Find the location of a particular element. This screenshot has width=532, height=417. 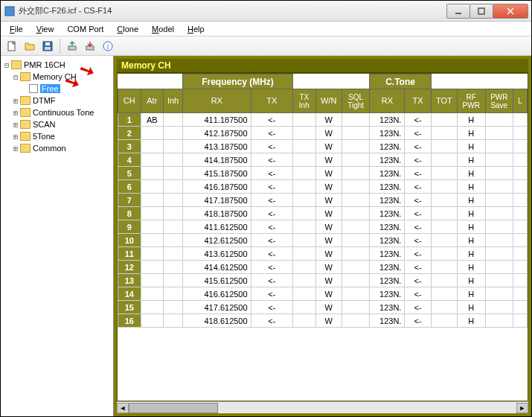

table-row: 9411.612500<-W123N.<-H is located at coordinates (323, 227).